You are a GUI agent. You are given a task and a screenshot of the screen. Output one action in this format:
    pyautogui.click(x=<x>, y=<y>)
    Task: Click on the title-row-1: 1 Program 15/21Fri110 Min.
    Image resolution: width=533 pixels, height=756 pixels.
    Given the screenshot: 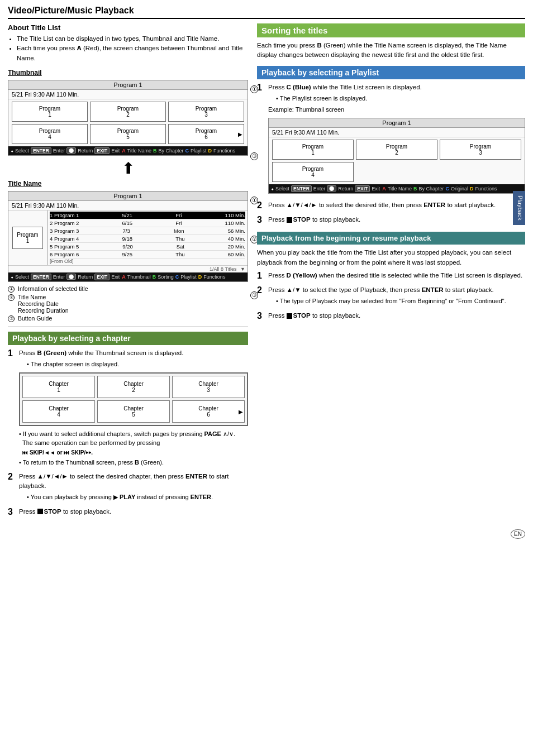 What is the action you would take?
    pyautogui.click(x=147, y=216)
    